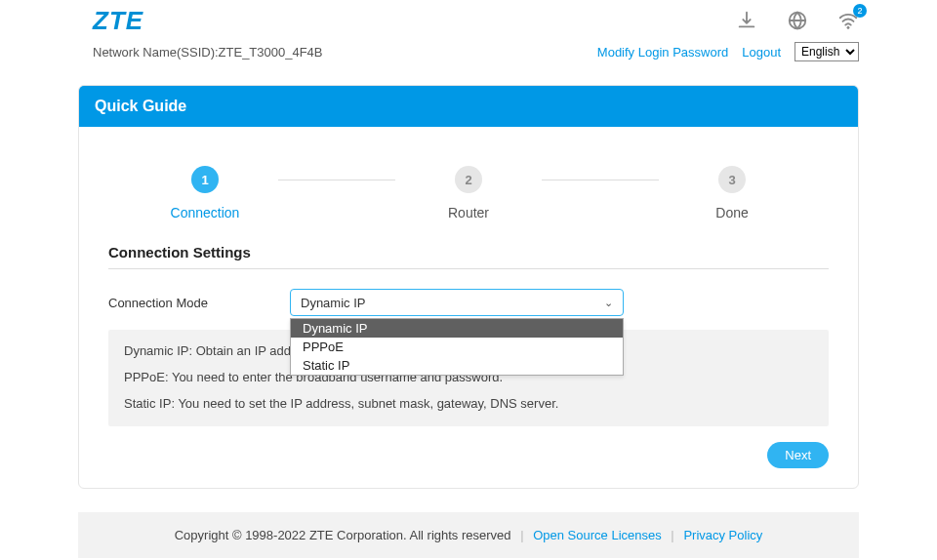 The image size is (937, 560). Describe the element at coordinates (848, 20) in the screenshot. I see `wifi-icon: 2` at that location.